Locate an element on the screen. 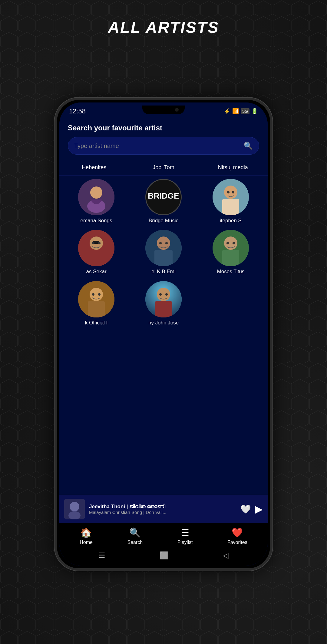 The height and width of the screenshot is (644, 327). now-playing-subtitle: Malayalam Christian Song | Don Vali... is located at coordinates (163, 512).